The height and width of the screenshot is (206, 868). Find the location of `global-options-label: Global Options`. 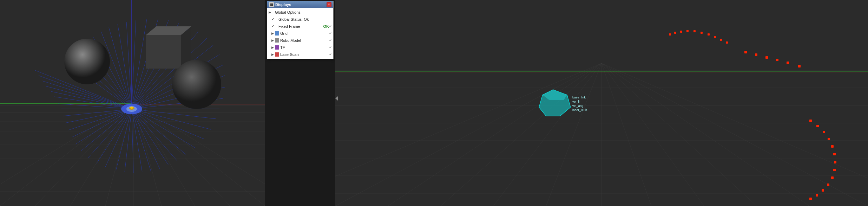

global-options-label: Global Options is located at coordinates (303, 12).